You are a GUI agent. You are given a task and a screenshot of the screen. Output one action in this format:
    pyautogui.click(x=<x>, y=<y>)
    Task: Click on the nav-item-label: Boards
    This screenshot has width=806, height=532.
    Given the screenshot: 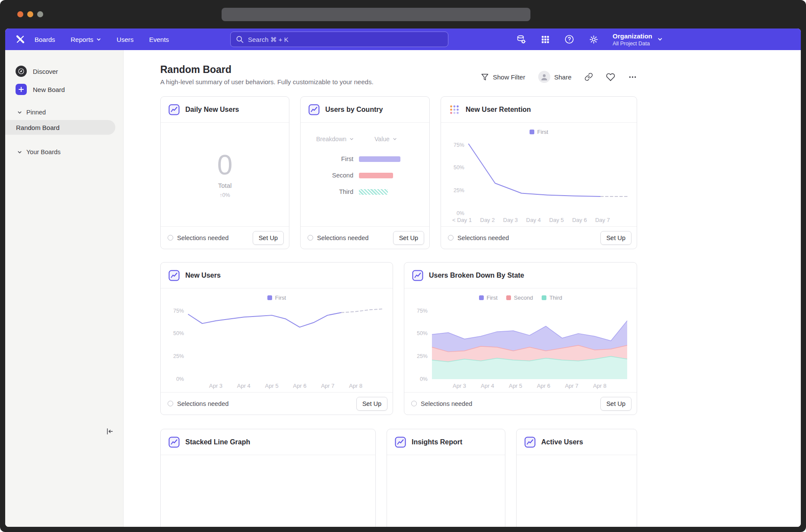 What is the action you would take?
    pyautogui.click(x=45, y=40)
    